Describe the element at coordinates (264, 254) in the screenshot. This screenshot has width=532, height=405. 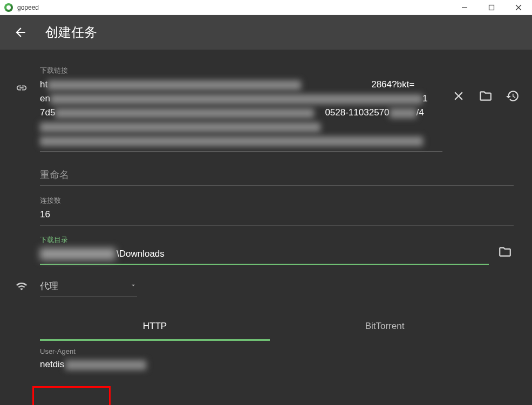
I see `download-dir-input: \Downloads` at that location.